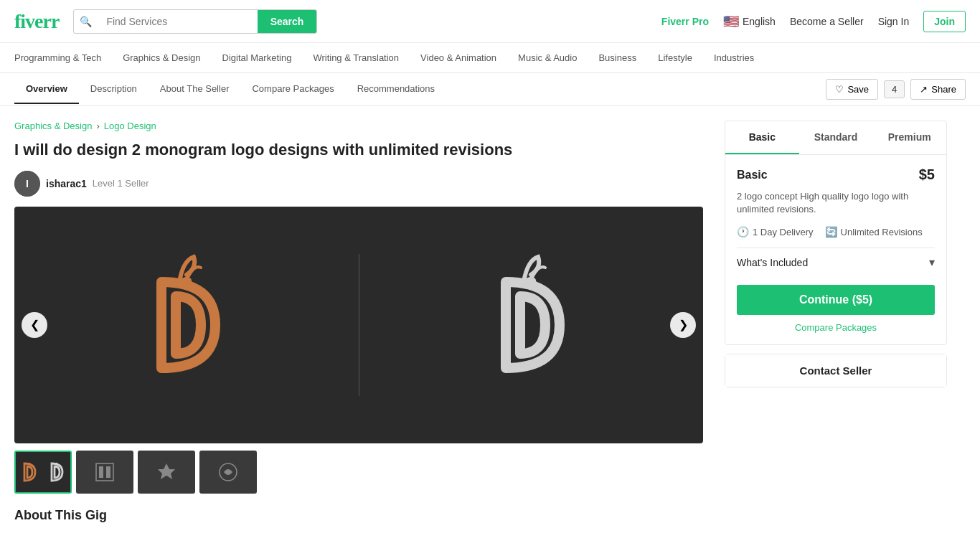 The height and width of the screenshot is (551, 980). I want to click on pricing-amount: $5, so click(927, 175).